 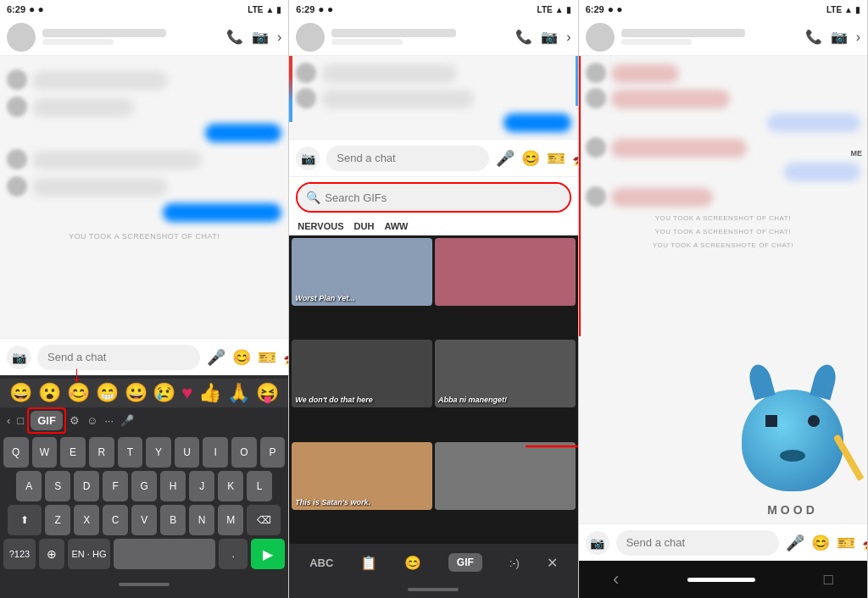 I want to click on emoji-grin: 😁, so click(x=107, y=393).